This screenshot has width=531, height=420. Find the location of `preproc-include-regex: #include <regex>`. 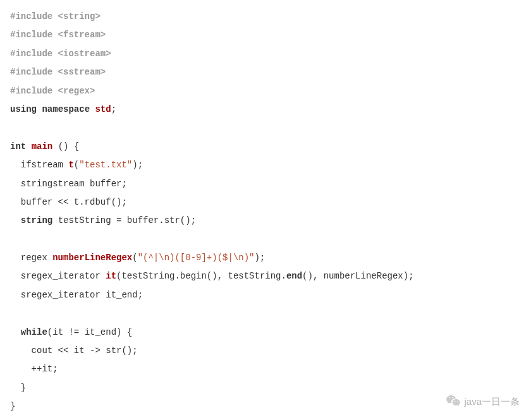

preproc-include-regex: #include <regex> is located at coordinates (52, 91).